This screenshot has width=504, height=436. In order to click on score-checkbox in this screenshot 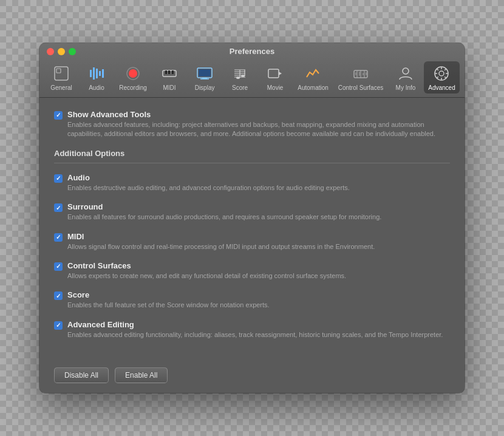, I will do `click(58, 296)`.